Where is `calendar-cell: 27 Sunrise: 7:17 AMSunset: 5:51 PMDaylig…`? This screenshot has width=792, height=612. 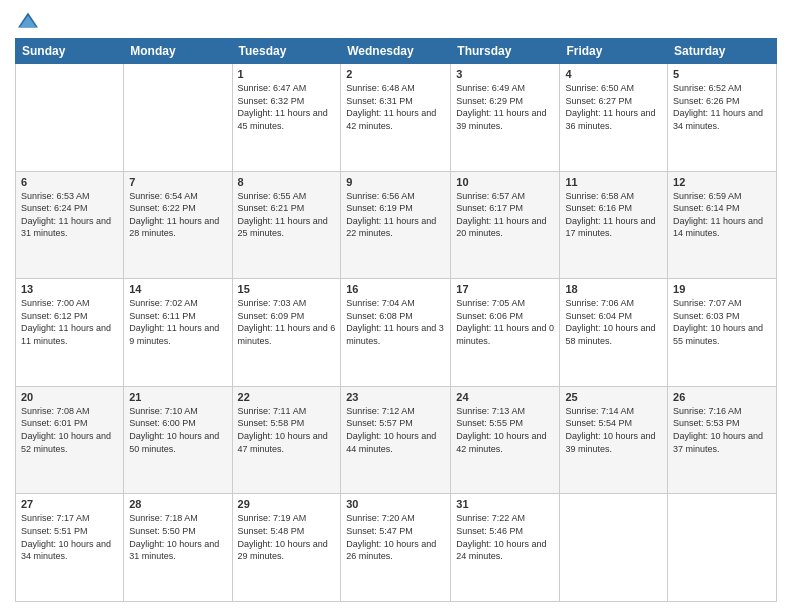 calendar-cell: 27 Sunrise: 7:17 AMSunset: 5:51 PMDaylig… is located at coordinates (70, 548).